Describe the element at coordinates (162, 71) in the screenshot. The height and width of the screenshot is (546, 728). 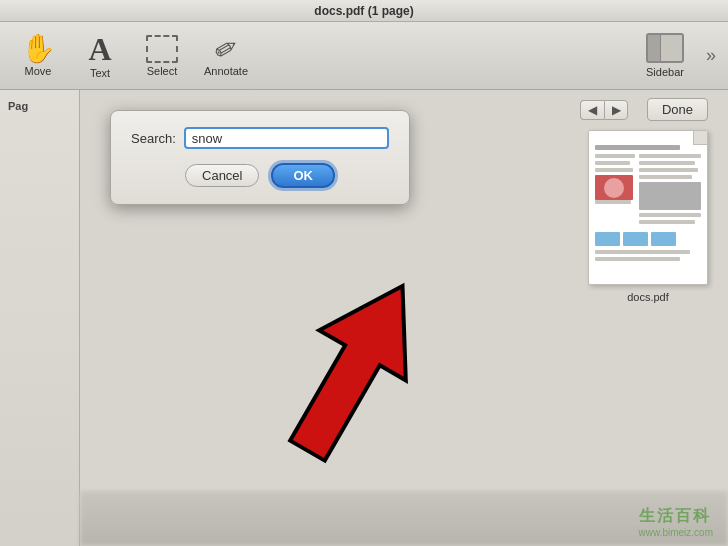
I see `tool-select-label: Select` at that location.